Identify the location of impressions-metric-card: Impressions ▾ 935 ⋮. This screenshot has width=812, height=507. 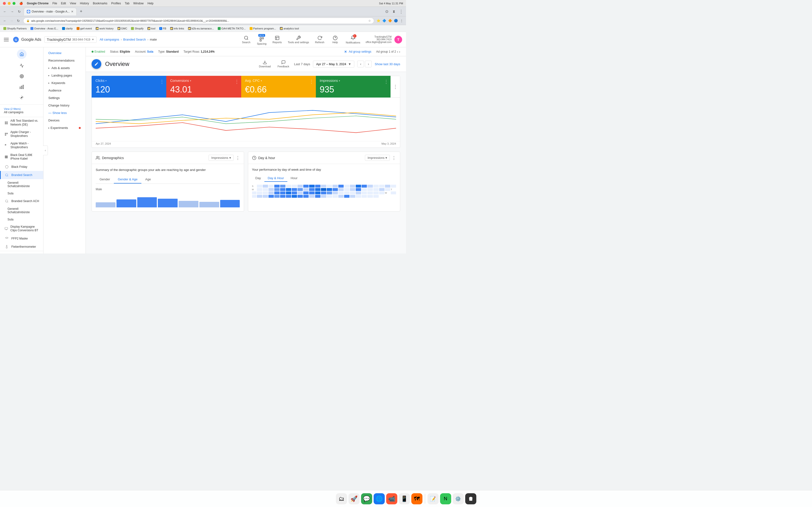
(353, 87).